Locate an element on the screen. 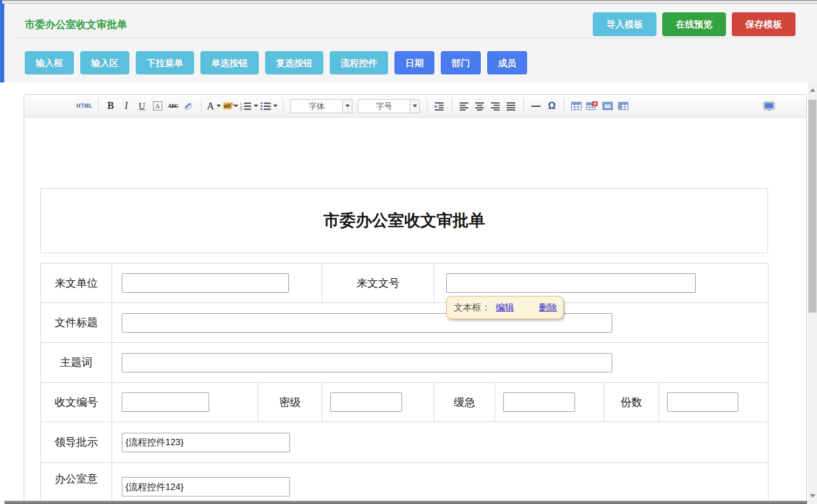 The width and height of the screenshot is (817, 504). delete-table-button is located at coordinates (592, 106).